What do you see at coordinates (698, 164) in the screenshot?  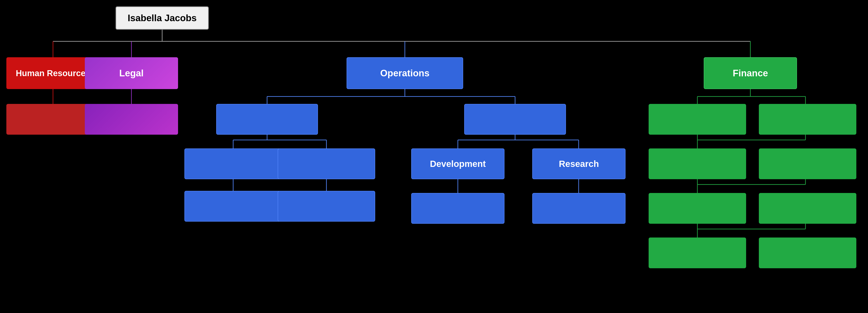 I see `finance-left2-node` at bounding box center [698, 164].